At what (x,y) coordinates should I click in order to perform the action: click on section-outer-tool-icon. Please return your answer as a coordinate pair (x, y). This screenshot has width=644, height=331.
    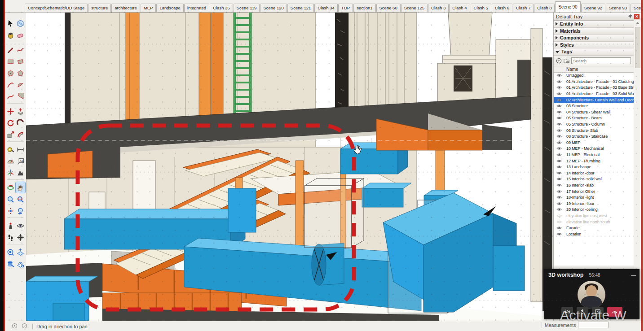
    Looking at the image, I should click on (21, 264).